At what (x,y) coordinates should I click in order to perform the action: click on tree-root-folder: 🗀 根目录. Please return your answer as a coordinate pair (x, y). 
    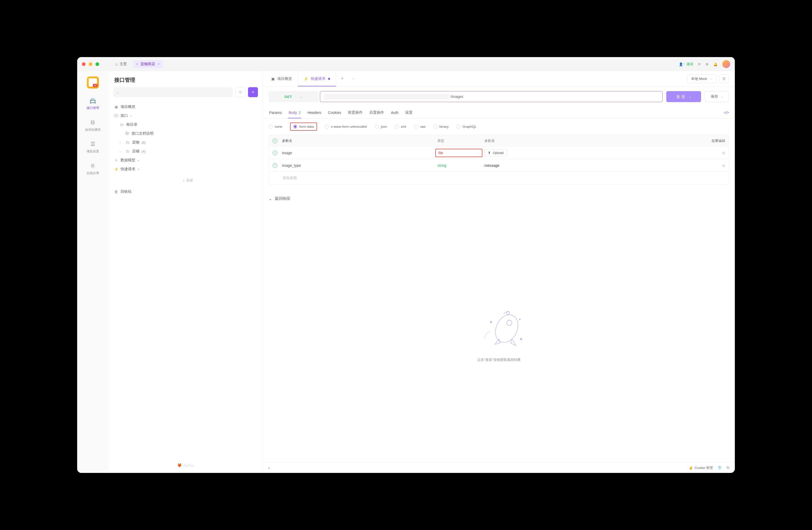
    Looking at the image, I should click on (186, 125).